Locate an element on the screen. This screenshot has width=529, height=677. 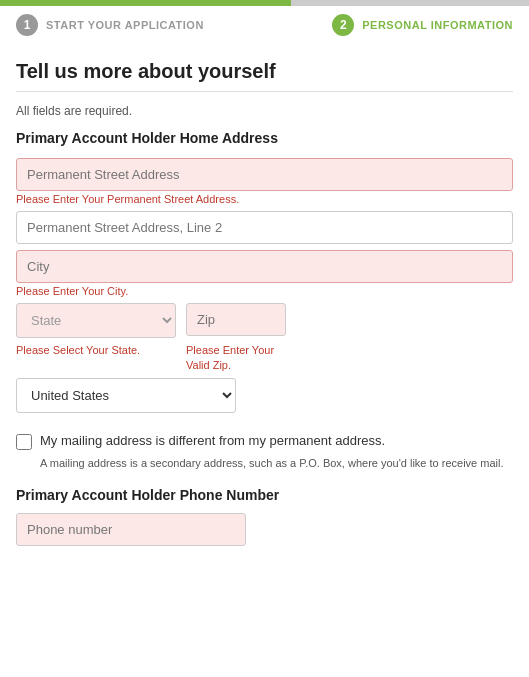
required-note: All fields are required. is located at coordinates (264, 111).